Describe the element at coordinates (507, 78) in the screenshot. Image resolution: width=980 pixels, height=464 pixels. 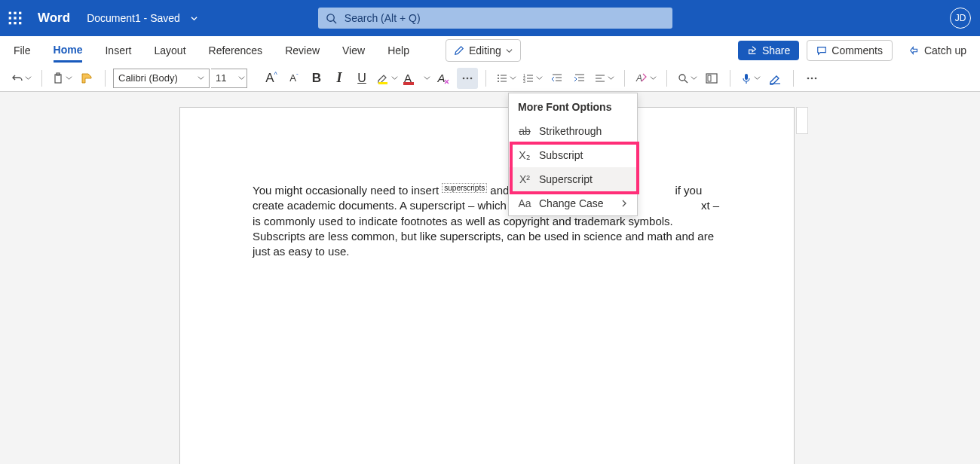
I see `bullets-button` at that location.